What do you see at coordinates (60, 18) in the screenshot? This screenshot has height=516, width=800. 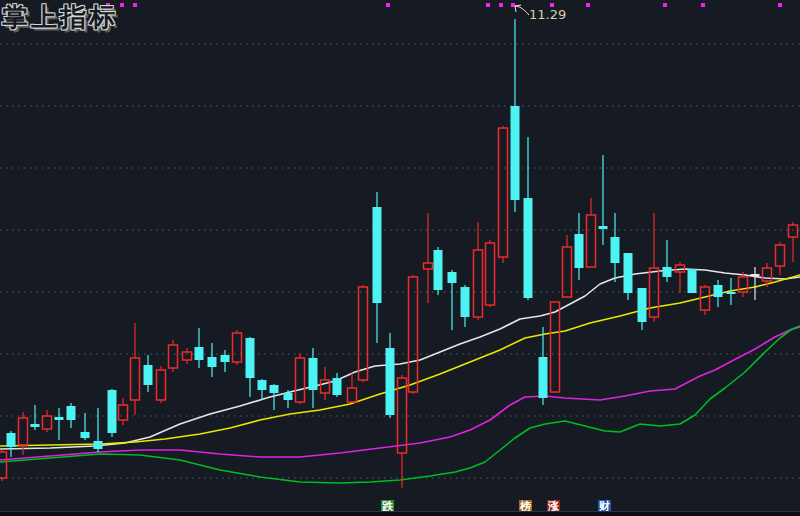 I see `watermark: 掌上指标` at bounding box center [60, 18].